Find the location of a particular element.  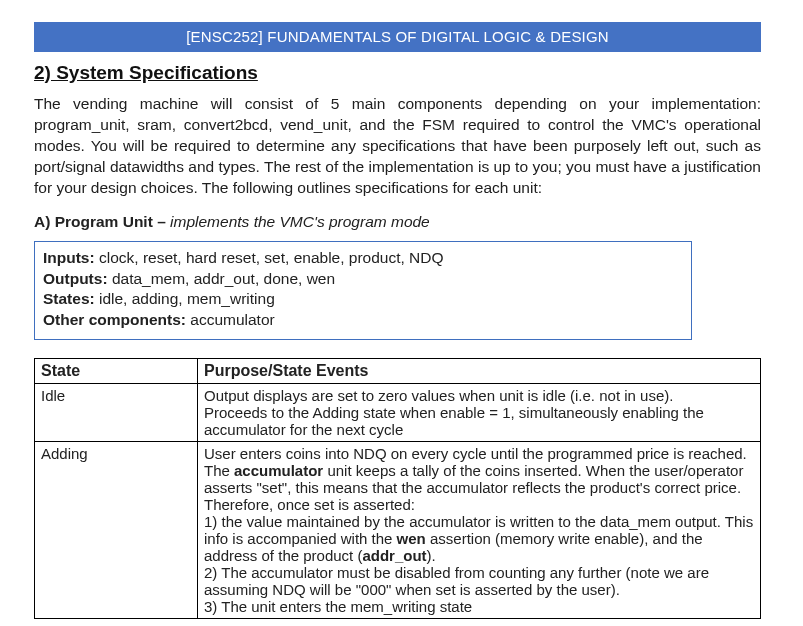

outputs-label: Outputs: is located at coordinates (76, 278).